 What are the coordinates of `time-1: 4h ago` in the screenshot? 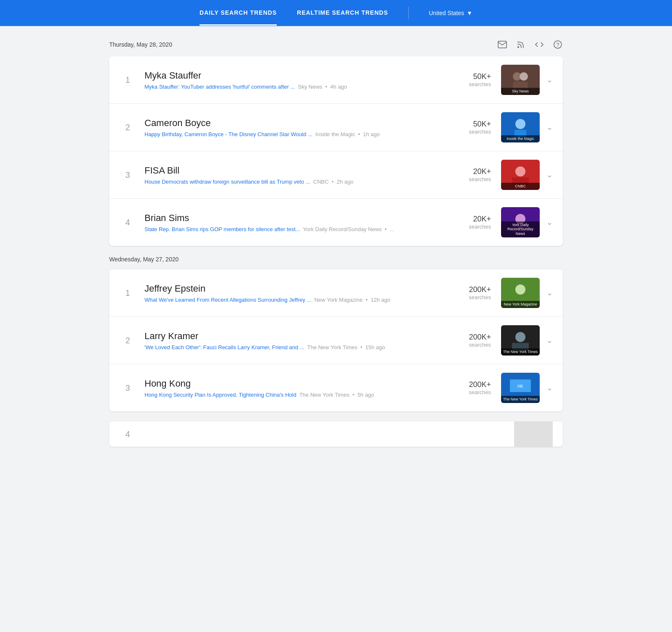 It's located at (339, 87).